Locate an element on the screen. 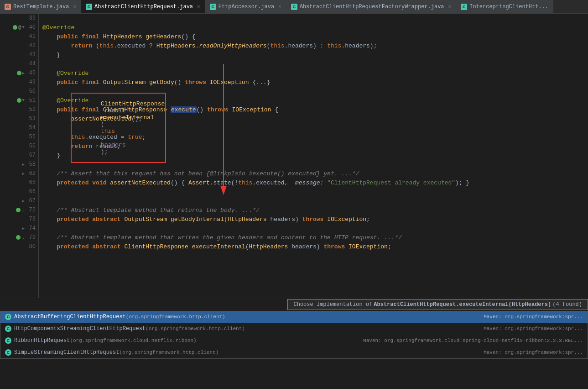 The width and height of the screenshot is (588, 389). type-clienthttpresponse-79: ClientHttpResponse is located at coordinates (156, 247).